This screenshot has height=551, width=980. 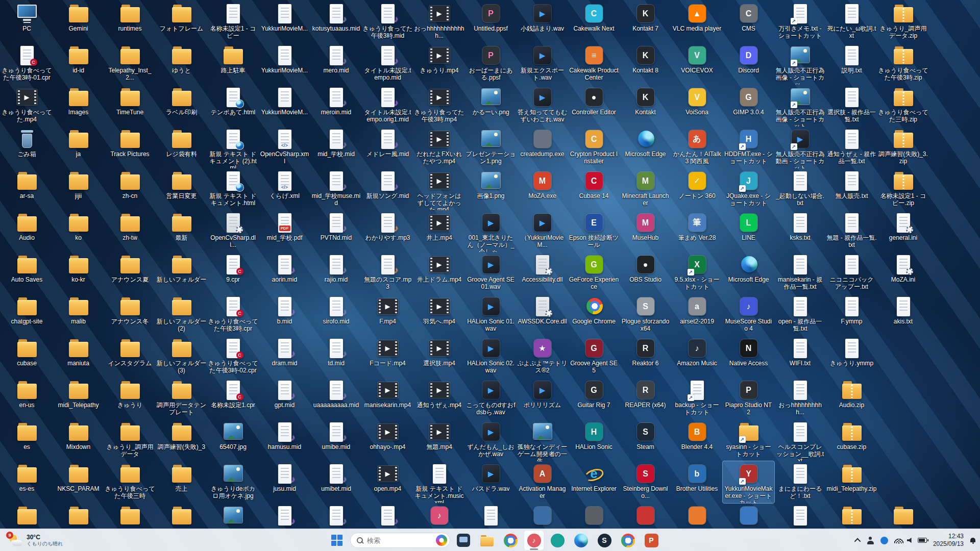 I want to click on clock: 12:43 2025/09/13, so click(x=948, y=540).